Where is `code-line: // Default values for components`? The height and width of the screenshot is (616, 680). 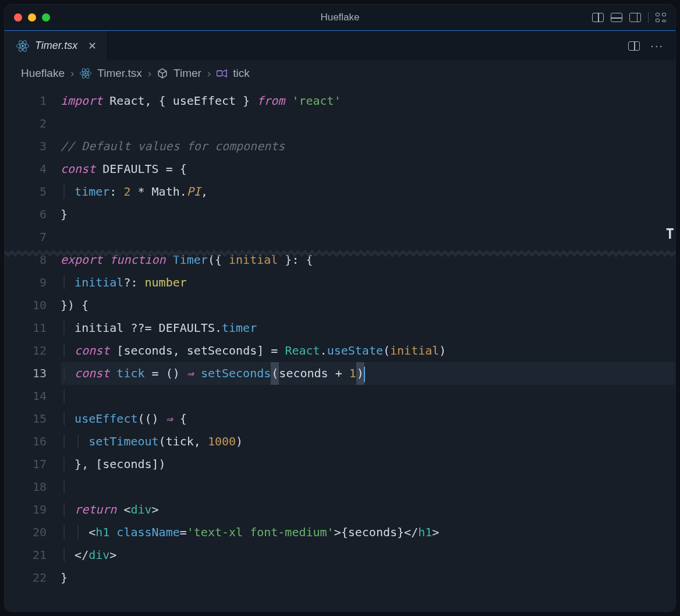 code-line: // Default values for components is located at coordinates (368, 147).